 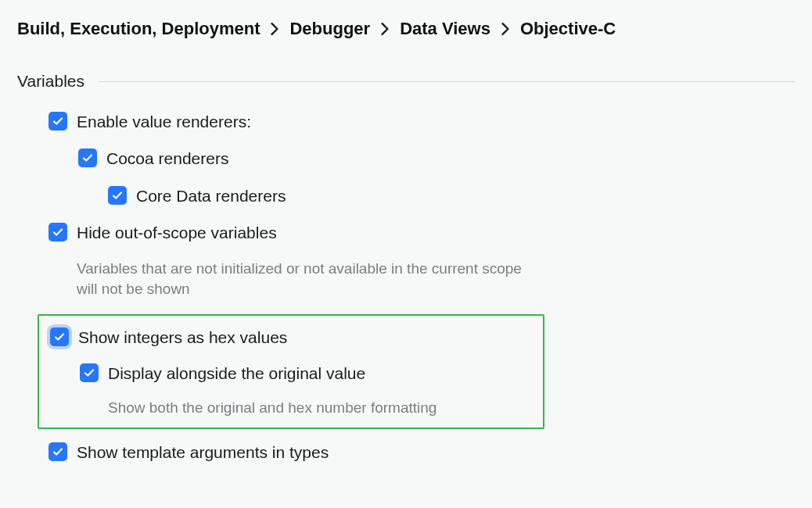 What do you see at coordinates (183, 338) in the screenshot?
I see `option-label: Show integers as hex values` at bounding box center [183, 338].